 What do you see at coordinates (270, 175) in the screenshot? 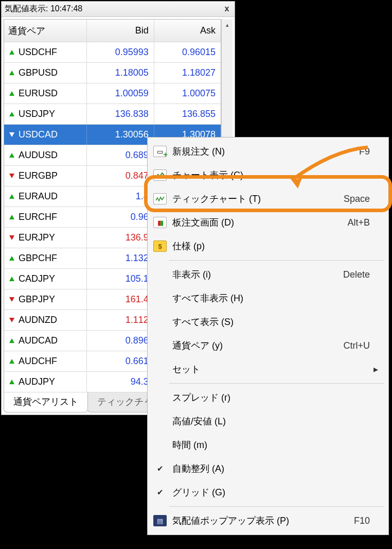
I see `menu-item-label: チャート表示 (C)` at bounding box center [270, 175].